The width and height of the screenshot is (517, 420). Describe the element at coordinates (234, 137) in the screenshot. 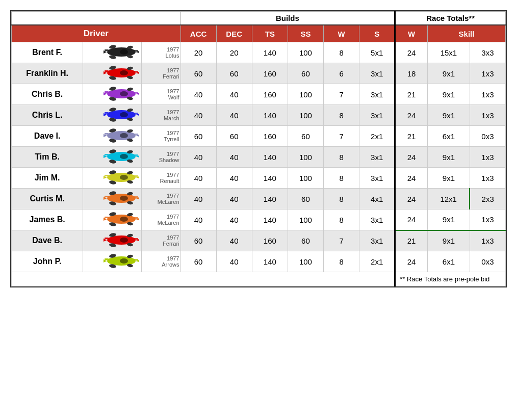

I see `col-dec-cell: 60` at that location.